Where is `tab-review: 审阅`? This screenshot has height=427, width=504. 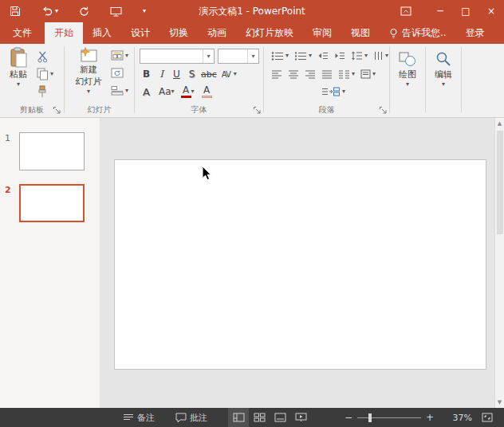 tab-review: 审阅 is located at coordinates (322, 33).